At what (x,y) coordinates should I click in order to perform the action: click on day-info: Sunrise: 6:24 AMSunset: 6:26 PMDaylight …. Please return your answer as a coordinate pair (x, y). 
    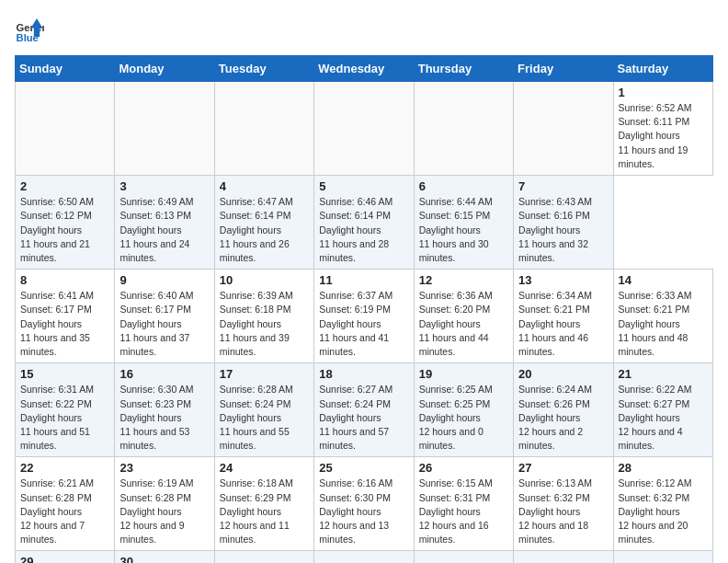
    Looking at the image, I should click on (563, 418).